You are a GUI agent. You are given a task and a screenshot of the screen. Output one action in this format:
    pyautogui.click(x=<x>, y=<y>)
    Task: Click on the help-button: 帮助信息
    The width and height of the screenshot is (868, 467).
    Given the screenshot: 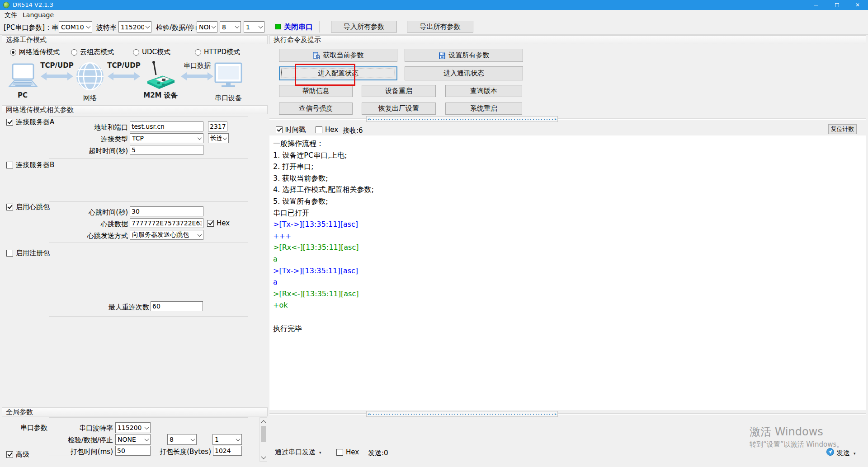 What is the action you would take?
    pyautogui.click(x=316, y=91)
    